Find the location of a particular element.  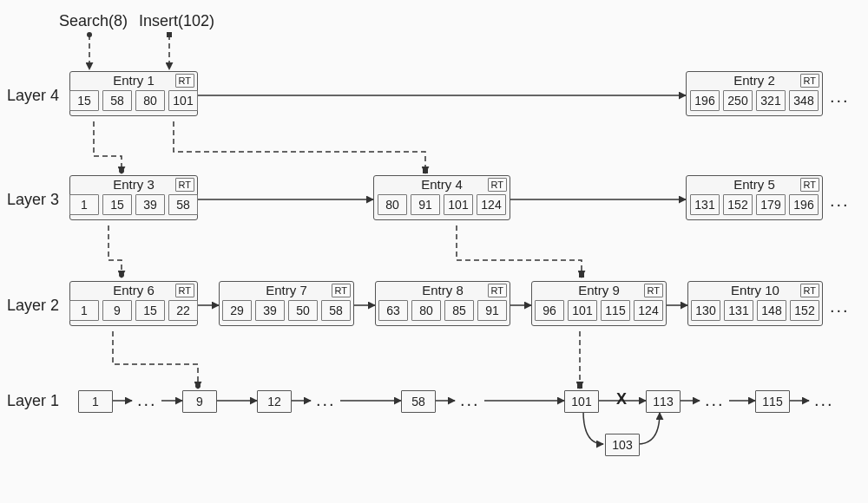

search-op-label: Search(8) is located at coordinates (94, 21).